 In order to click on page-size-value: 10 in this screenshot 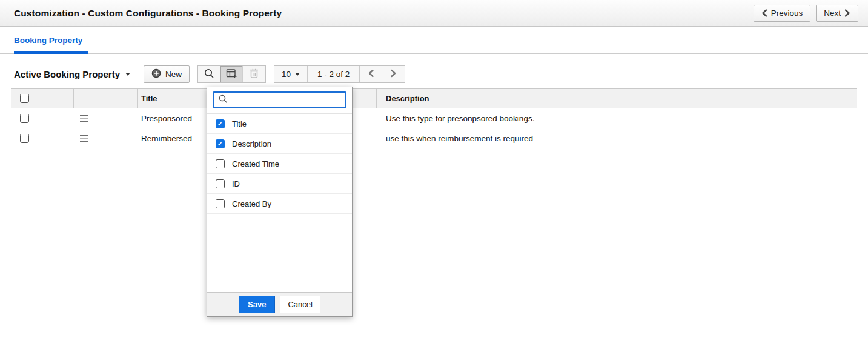, I will do `click(286, 74)`.